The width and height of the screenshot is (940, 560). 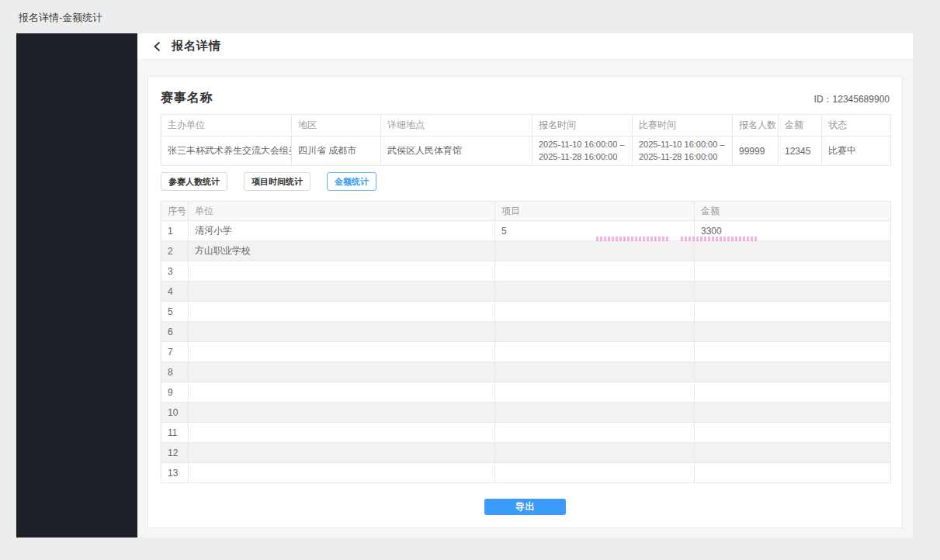 I want to click on status-badge: 比赛中, so click(x=857, y=151).